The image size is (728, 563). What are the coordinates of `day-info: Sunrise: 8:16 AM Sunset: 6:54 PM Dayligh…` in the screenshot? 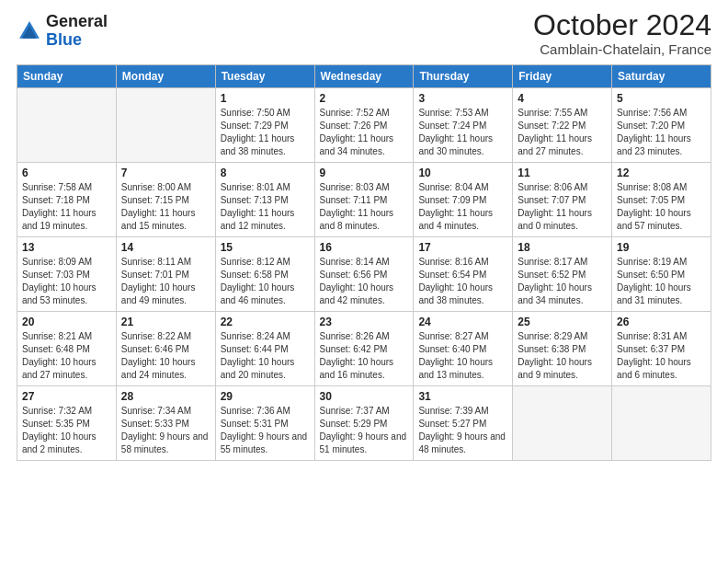 It's located at (463, 282).